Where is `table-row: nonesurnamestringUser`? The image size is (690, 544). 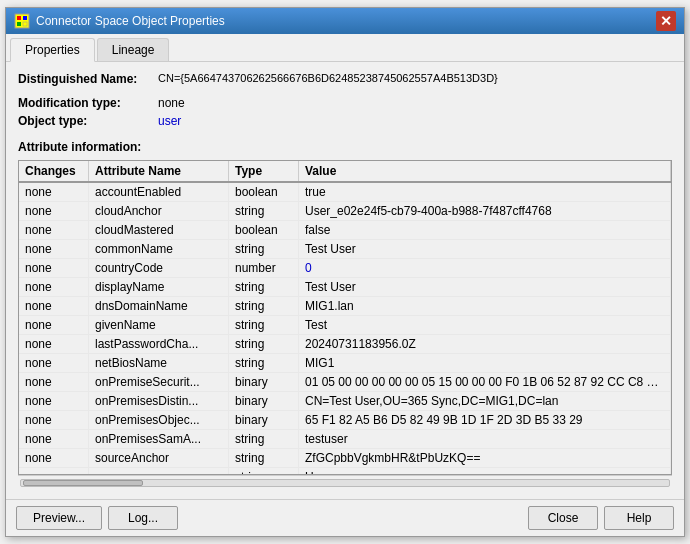
table-row: nonesurnamestringUser is located at coordinates (345, 471).